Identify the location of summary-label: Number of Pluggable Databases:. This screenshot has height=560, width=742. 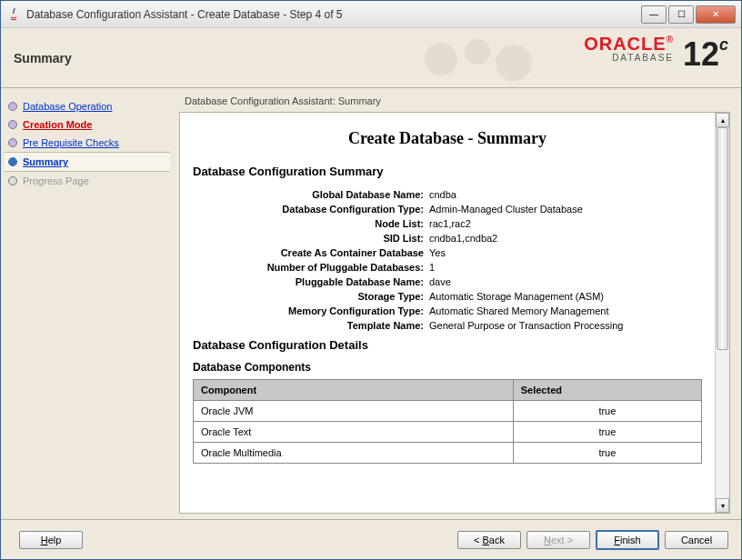
(311, 267).